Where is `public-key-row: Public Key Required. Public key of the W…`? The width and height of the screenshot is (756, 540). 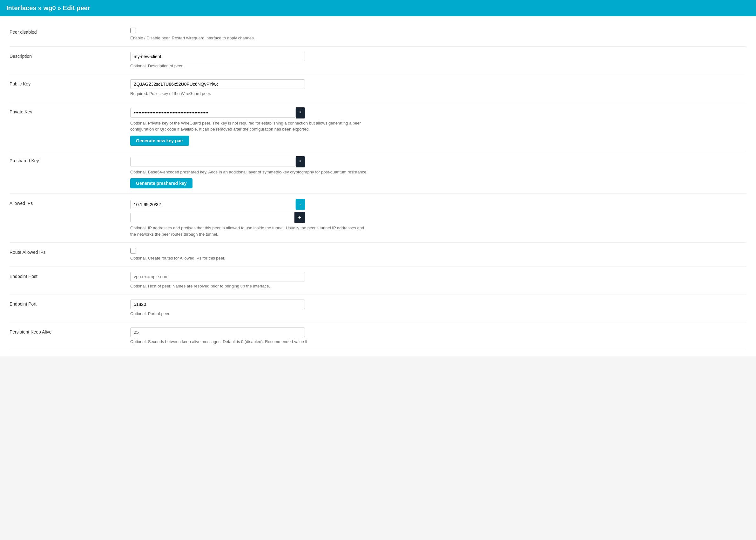 public-key-row: Public Key Required. Public key of the W… is located at coordinates (378, 88).